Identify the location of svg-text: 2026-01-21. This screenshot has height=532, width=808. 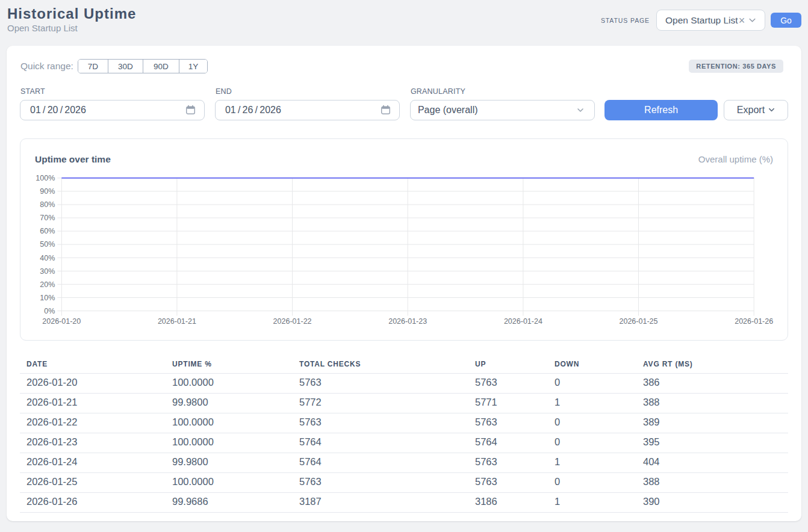
(177, 321).